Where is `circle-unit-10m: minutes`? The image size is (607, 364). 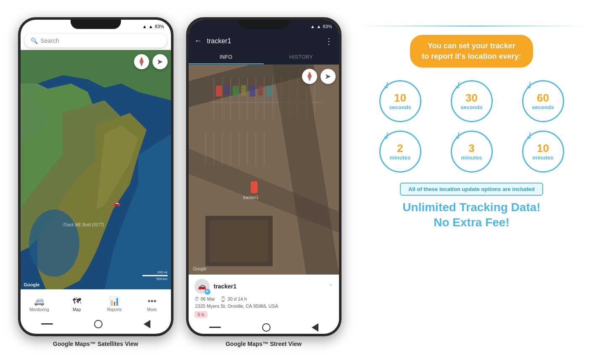 circle-unit-10m: minutes is located at coordinates (543, 158).